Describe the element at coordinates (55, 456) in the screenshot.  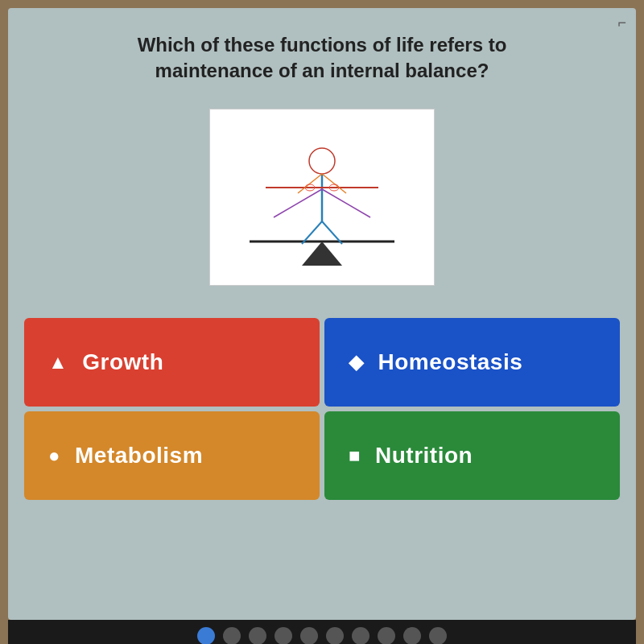
I see `answer-icon-metabolism: ●` at that location.